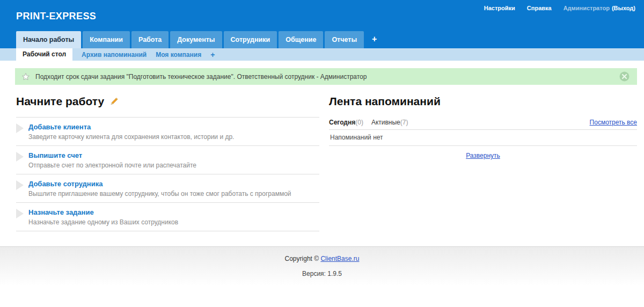 The width and height of the screenshot is (644, 307). I want to click on create-invoice-desc: Отправьте счет по электронной почте или …, so click(174, 165).